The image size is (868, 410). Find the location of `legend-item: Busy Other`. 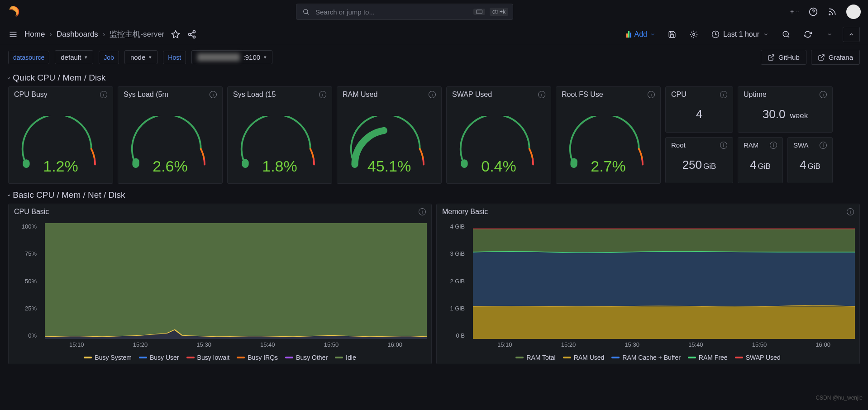

legend-item: Busy Other is located at coordinates (306, 358).